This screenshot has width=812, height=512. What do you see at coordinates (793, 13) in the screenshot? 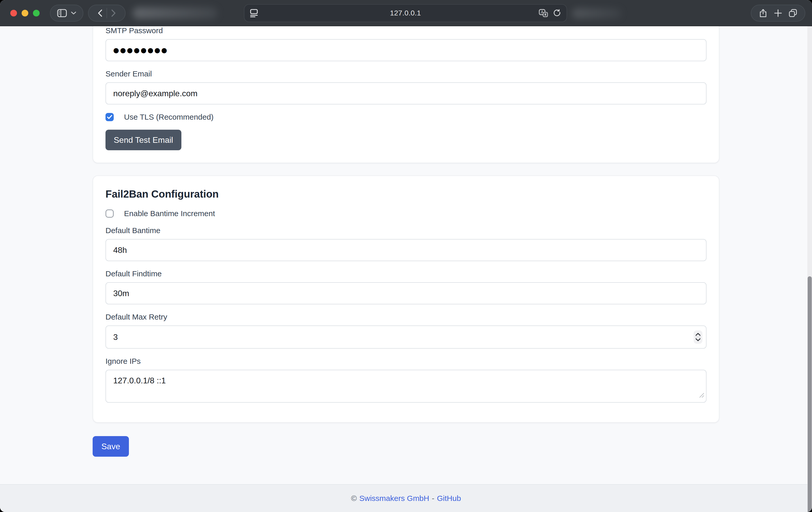
I see `tabs-overview-icon` at bounding box center [793, 13].